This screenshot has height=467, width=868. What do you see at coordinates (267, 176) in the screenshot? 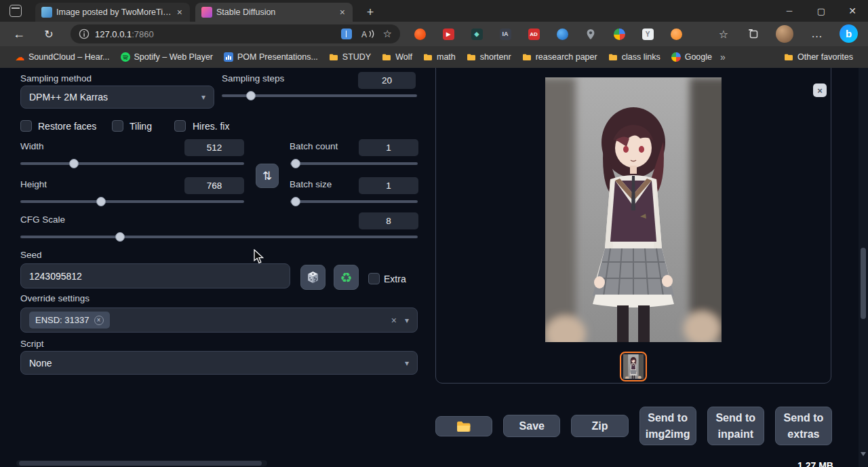
I see `swap-dimensions-button: ⇅` at bounding box center [267, 176].